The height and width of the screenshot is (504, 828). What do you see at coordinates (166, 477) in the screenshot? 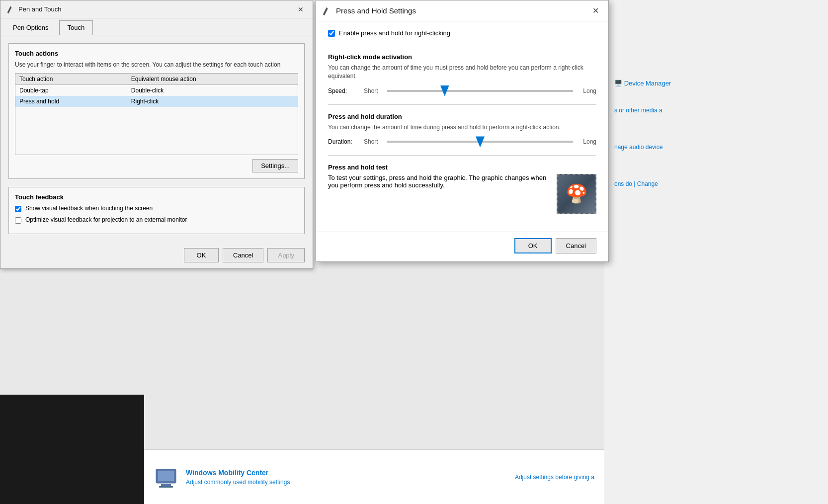
I see `mobility-center-icon` at bounding box center [166, 477].